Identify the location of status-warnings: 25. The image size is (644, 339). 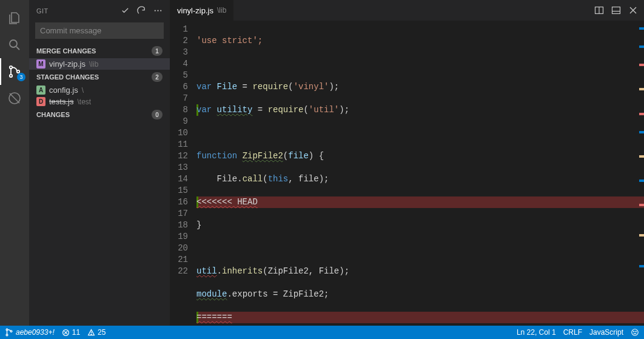
(96, 332).